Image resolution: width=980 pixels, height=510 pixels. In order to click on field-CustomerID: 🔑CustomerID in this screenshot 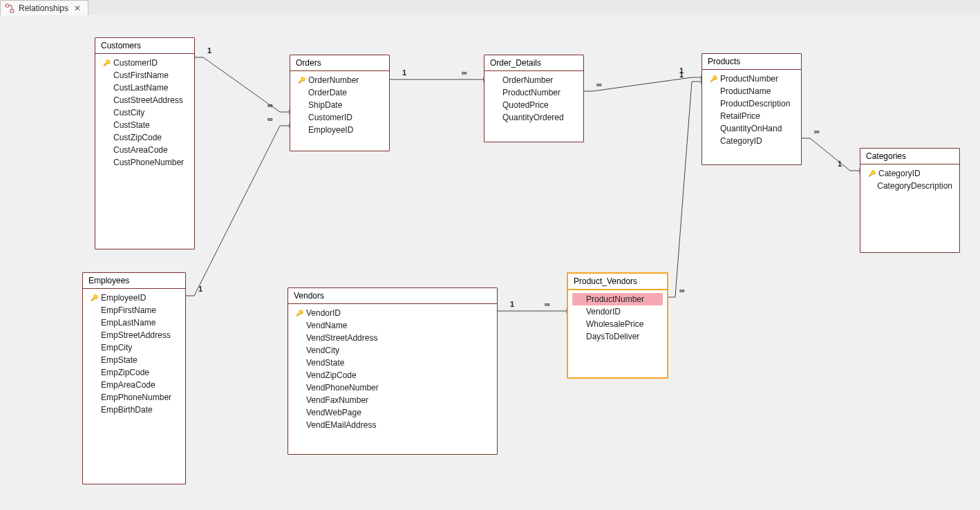, I will do `click(145, 63)`.